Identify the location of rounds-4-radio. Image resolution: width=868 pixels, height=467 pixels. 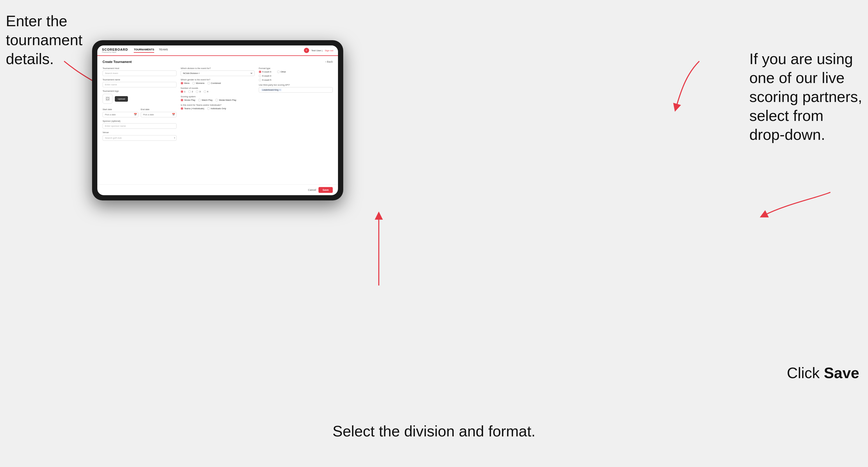
(205, 92).